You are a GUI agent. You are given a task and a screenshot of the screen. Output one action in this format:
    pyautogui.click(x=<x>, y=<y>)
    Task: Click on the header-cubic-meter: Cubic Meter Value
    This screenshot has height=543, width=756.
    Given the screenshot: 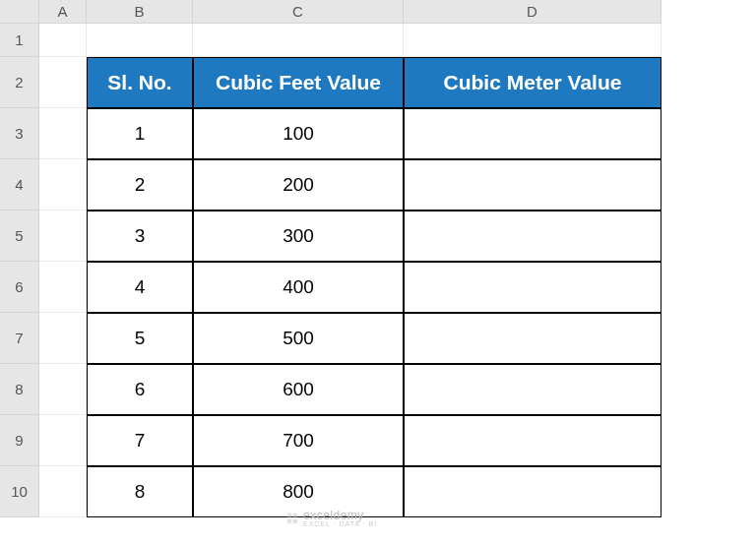 What is the action you would take?
    pyautogui.click(x=533, y=83)
    